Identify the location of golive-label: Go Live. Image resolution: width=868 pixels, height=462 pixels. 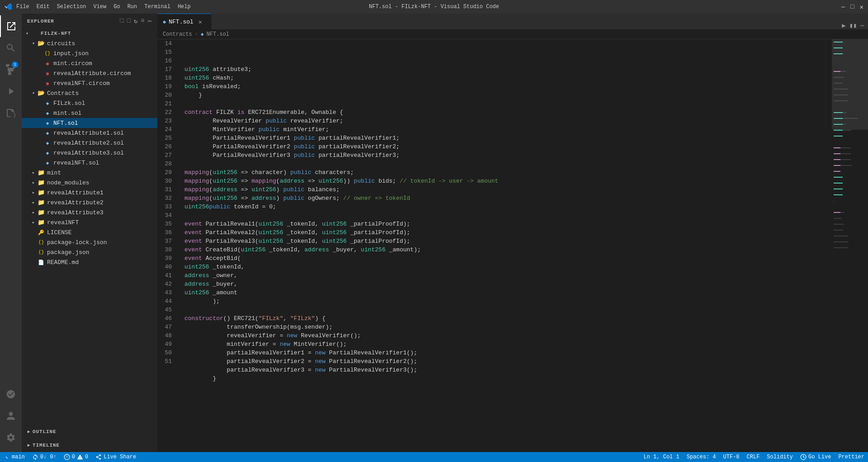
(820, 457).